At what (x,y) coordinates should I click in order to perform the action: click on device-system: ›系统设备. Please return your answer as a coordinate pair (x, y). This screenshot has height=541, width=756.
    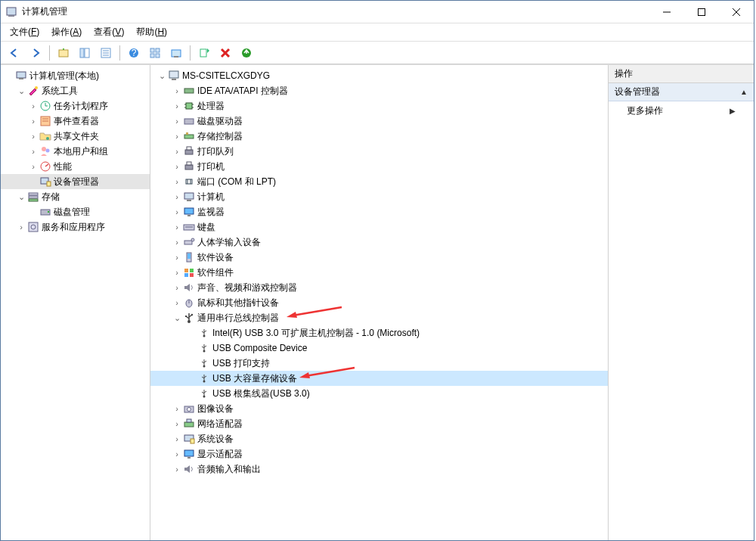
    Looking at the image, I should click on (380, 439).